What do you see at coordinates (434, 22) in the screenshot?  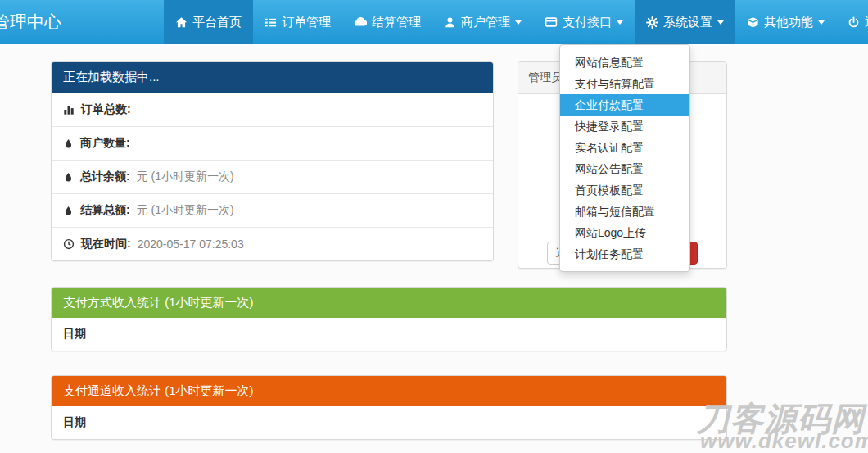 I see `top-navbar: 管理中心 平台首页 订单管理 结算管理 商户管理` at bounding box center [434, 22].